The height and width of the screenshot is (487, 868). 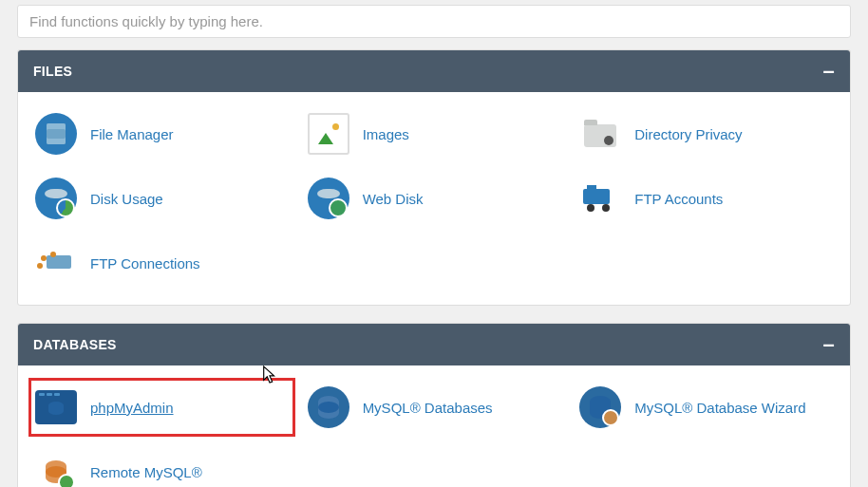 What do you see at coordinates (56, 469) in the screenshot?
I see `remote-mysql-icon` at bounding box center [56, 469].